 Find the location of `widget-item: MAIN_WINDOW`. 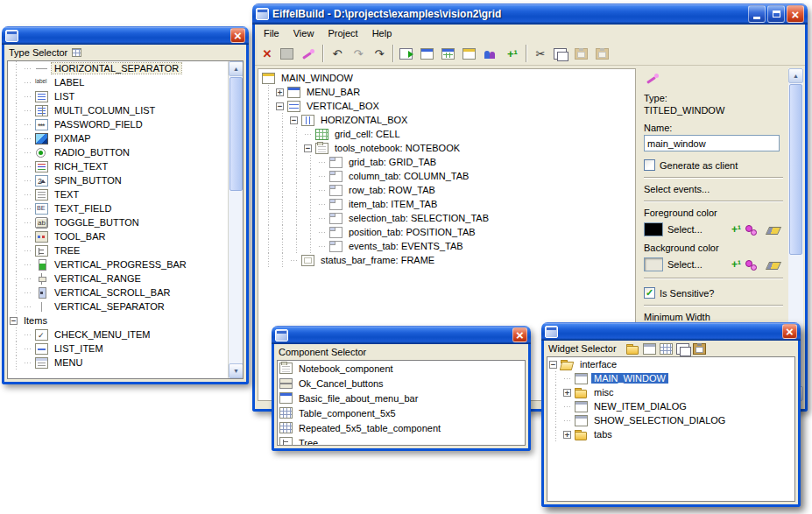

widget-item: MAIN_WINDOW is located at coordinates (671, 378).